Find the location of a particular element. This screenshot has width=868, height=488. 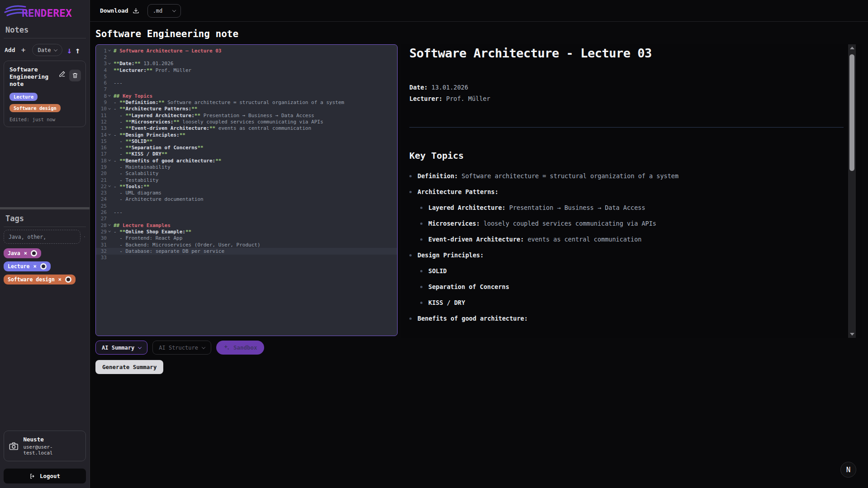

tag-input is located at coordinates (42, 237).